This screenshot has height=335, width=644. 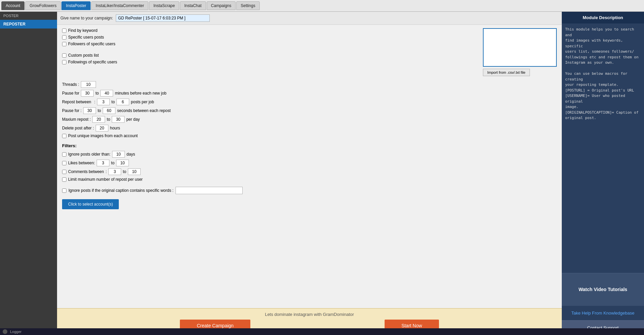 I want to click on limit-repost-label: Limit maximum number of repost per user, so click(x=105, y=179).